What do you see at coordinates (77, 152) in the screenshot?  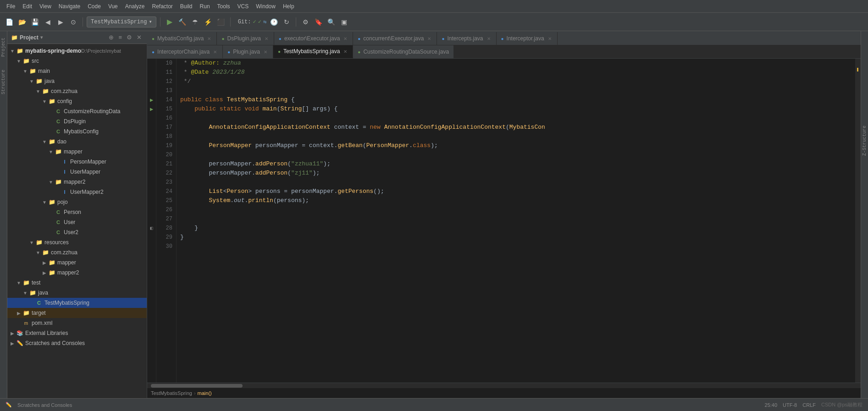 I see `tree-item-mapper: ▼ 📁 mapper` at bounding box center [77, 152].